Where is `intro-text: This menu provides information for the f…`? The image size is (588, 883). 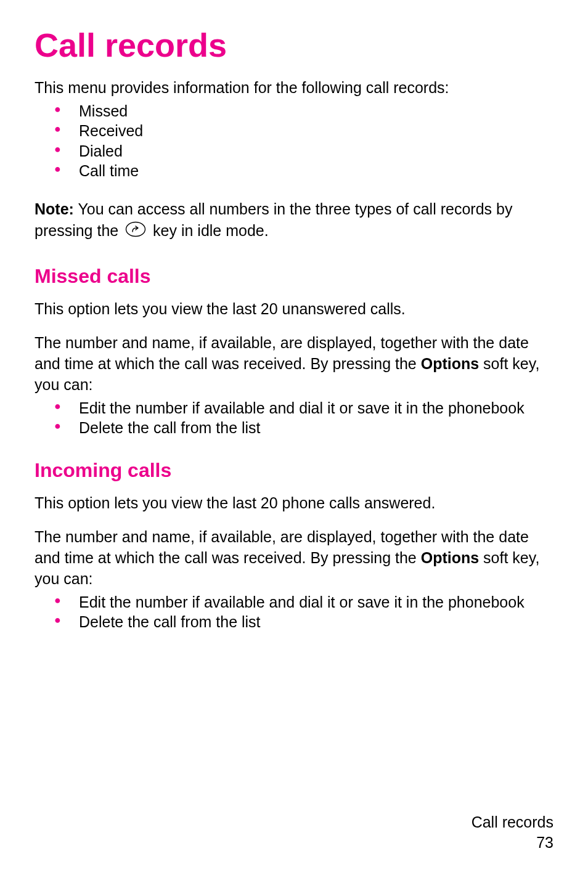 intro-text: This menu provides information for the f… is located at coordinates (294, 88).